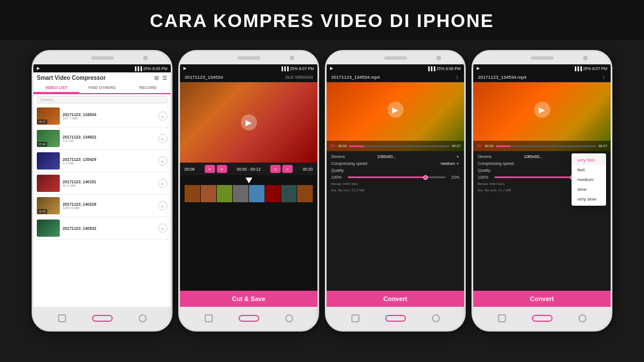 This screenshot has width=644, height=362. What do you see at coordinates (589, 179) in the screenshot?
I see `dropdown-item-medium: medium` at bounding box center [589, 179].